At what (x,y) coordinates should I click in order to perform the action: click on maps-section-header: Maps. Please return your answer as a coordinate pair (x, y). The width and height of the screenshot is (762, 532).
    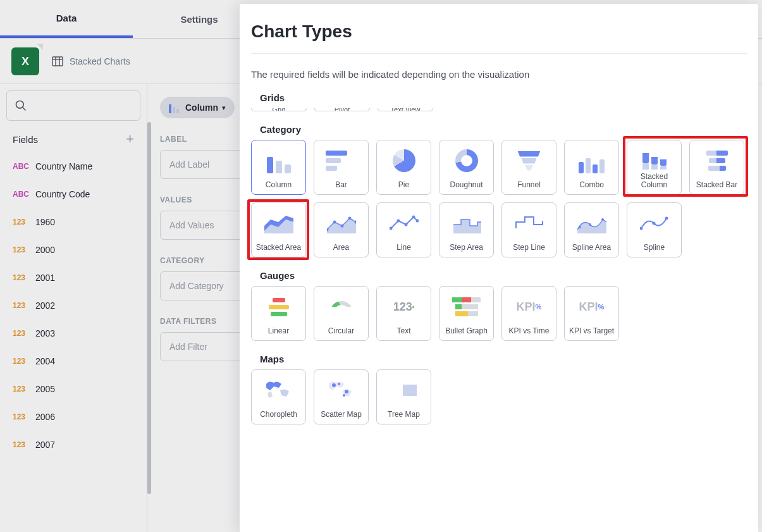
    Looking at the image, I should click on (499, 359).